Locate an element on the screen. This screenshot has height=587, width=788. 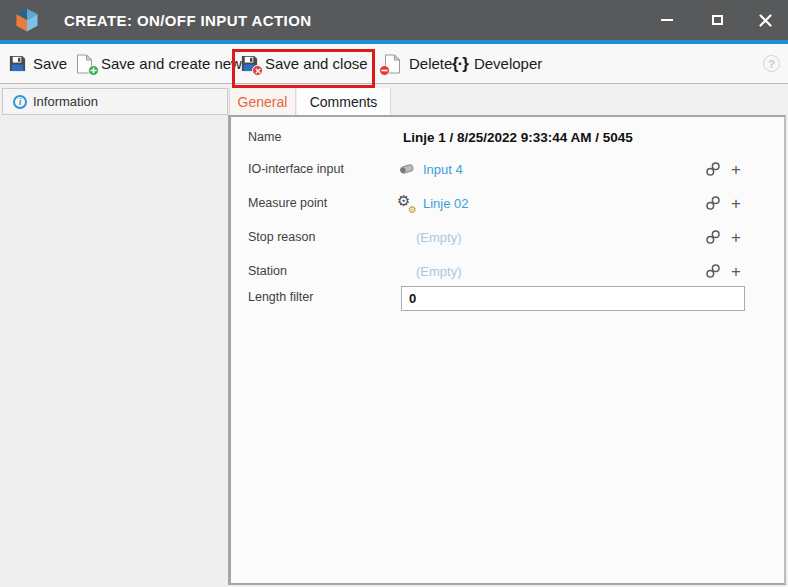
station-label: Station is located at coordinates (268, 271).